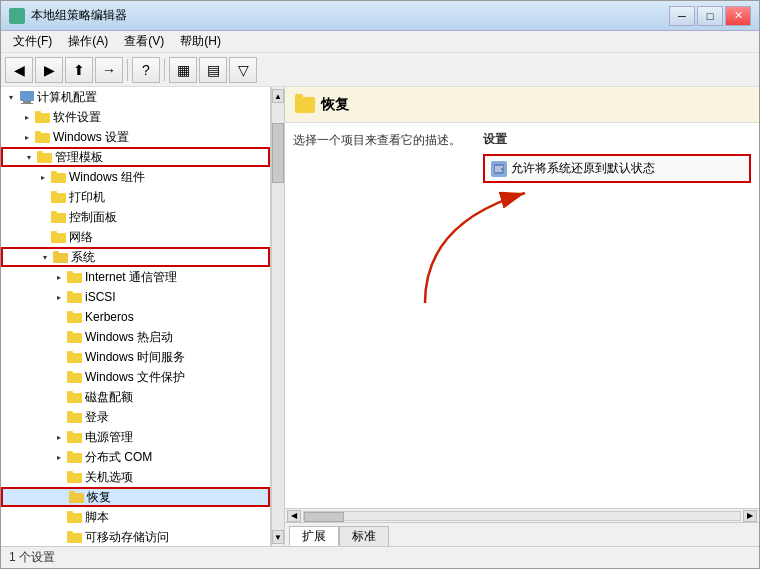 This screenshot has height=569, width=760. I want to click on expand-arrow: ▾, so click(45, 257).